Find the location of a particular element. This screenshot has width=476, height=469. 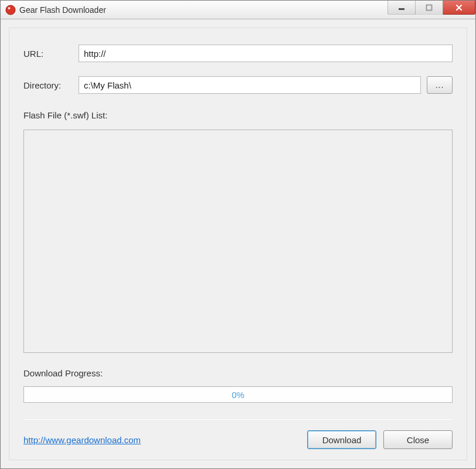

progress-bar: 0% is located at coordinates (238, 395).